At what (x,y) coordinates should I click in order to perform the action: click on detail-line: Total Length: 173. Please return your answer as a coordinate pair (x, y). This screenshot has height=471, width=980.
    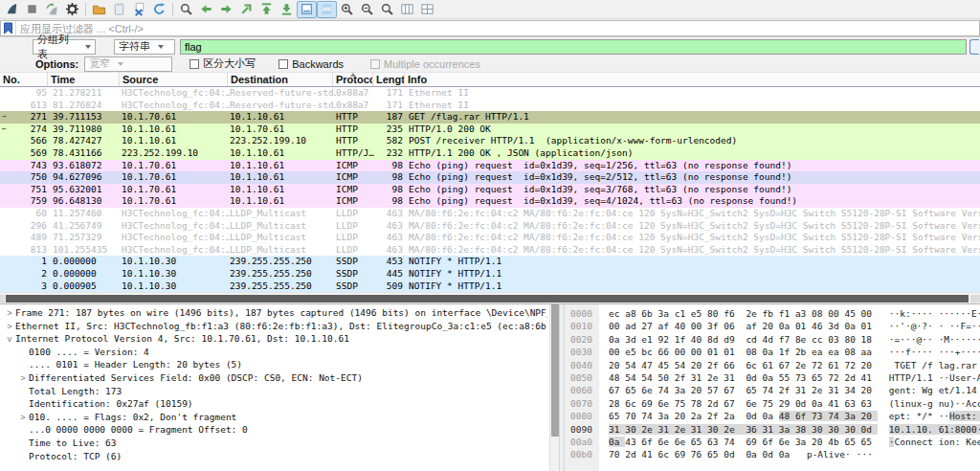
    Looking at the image, I should click on (274, 392).